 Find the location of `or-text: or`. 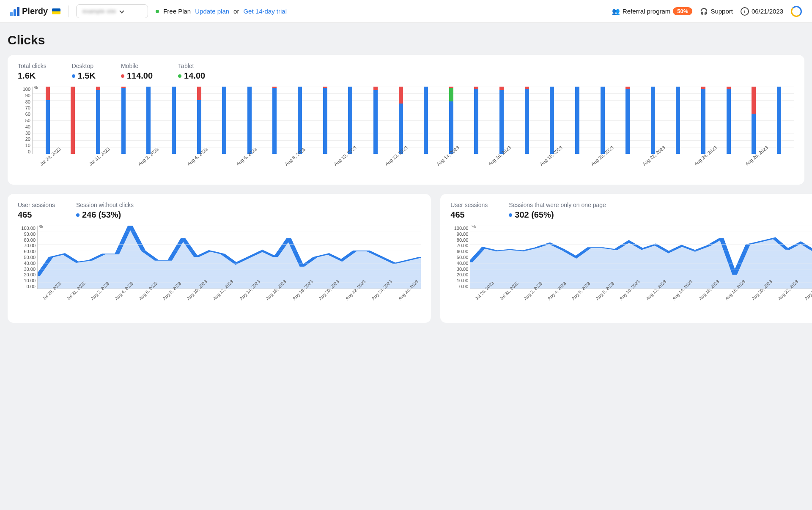

or-text: or is located at coordinates (236, 11).